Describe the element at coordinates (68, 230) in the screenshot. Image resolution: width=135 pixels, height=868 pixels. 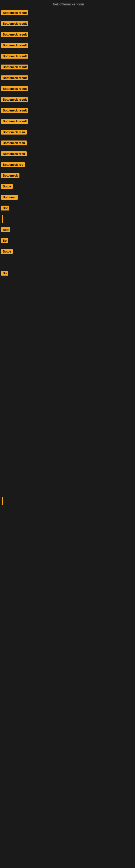
I see `list-item: Bott` at that location.